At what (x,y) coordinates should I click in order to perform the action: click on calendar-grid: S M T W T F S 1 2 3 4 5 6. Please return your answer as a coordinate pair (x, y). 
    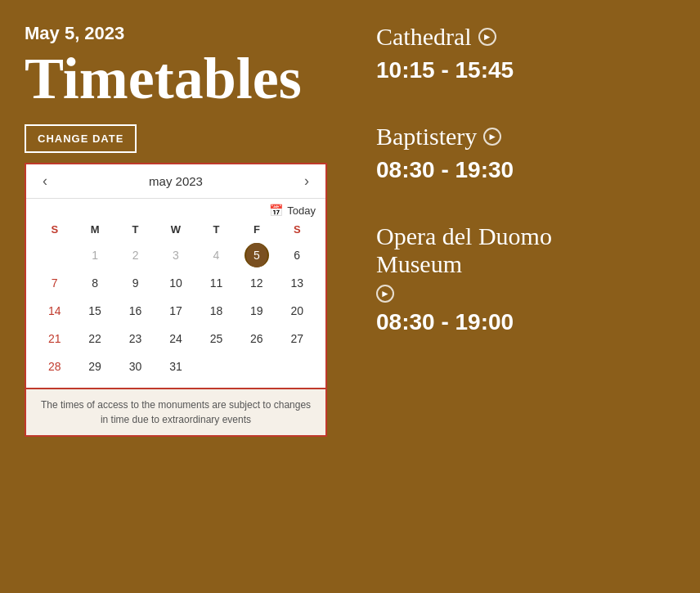
    Looking at the image, I should click on (176, 304).